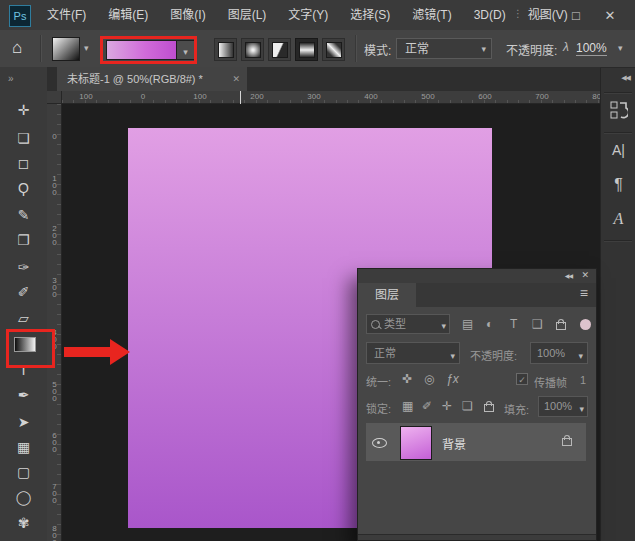  I want to click on lock-paint-icon: ✐, so click(427, 406).